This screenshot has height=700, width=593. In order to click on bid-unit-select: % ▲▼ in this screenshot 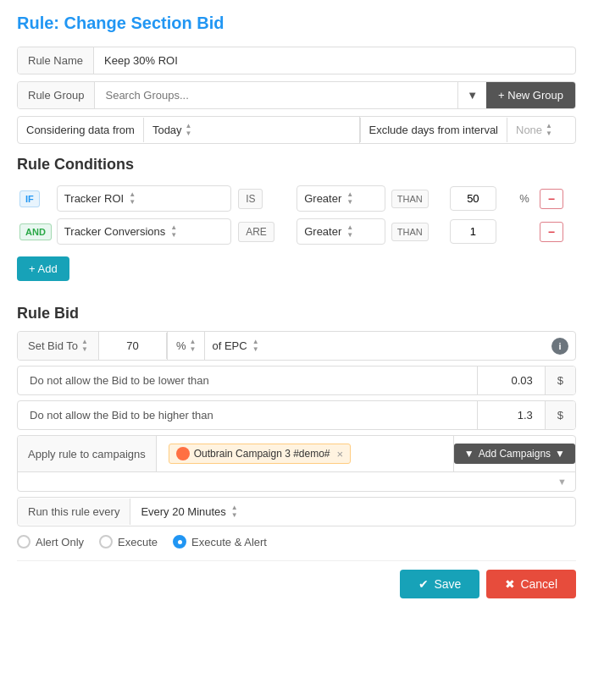, I will do `click(186, 345)`.